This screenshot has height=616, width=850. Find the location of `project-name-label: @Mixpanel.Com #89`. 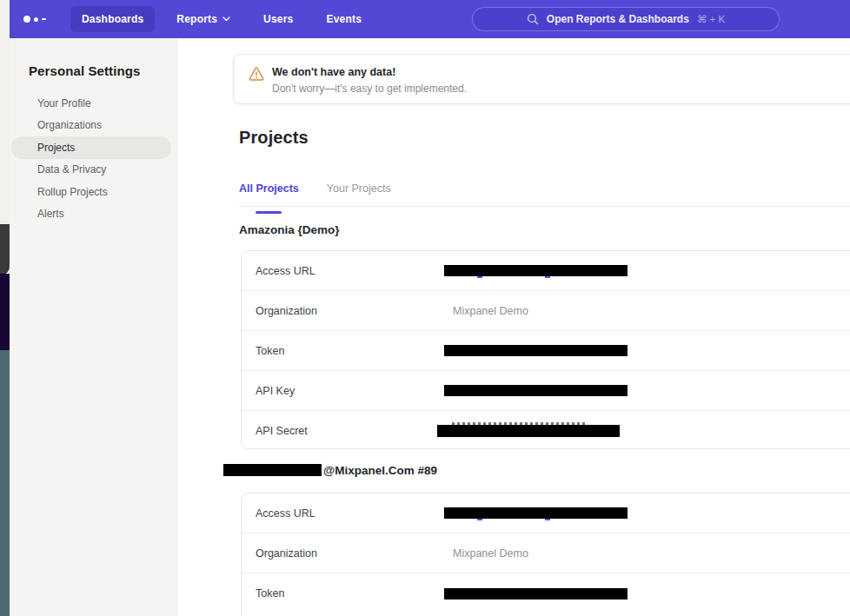

project-name-label: @Mixpanel.Com #89 is located at coordinates (381, 471).